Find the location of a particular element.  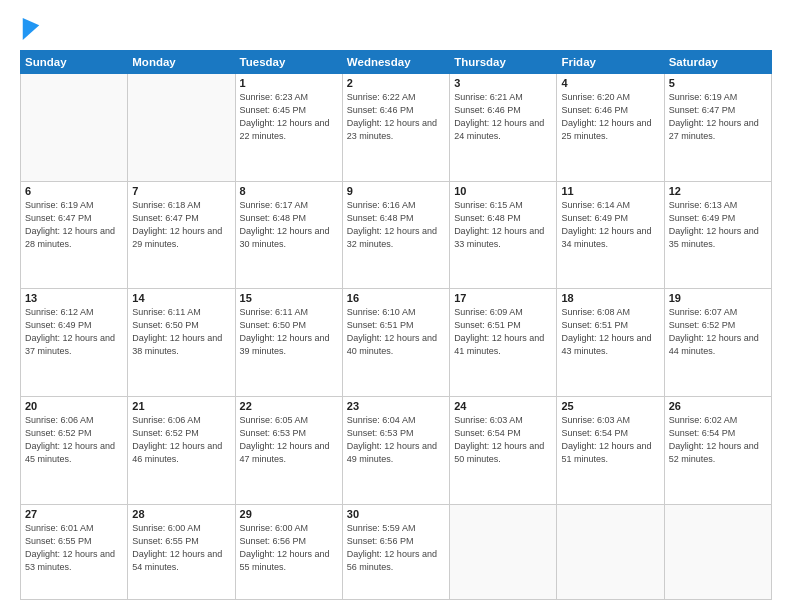

weekday-header-sunday: Sunday is located at coordinates (74, 62).